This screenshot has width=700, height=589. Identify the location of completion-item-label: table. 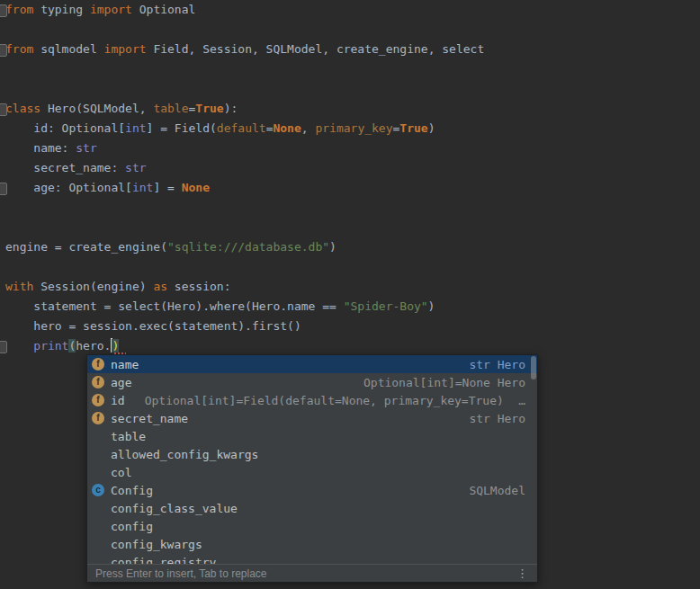
(128, 437).